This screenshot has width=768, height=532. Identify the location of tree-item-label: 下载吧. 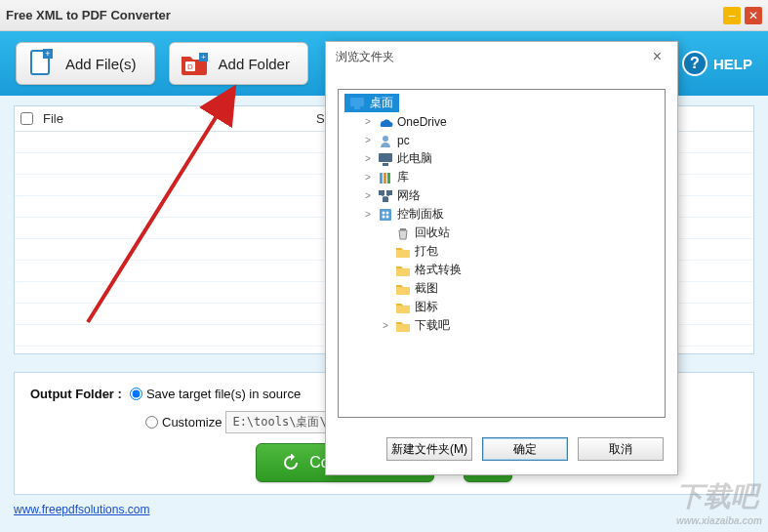
(432, 326).